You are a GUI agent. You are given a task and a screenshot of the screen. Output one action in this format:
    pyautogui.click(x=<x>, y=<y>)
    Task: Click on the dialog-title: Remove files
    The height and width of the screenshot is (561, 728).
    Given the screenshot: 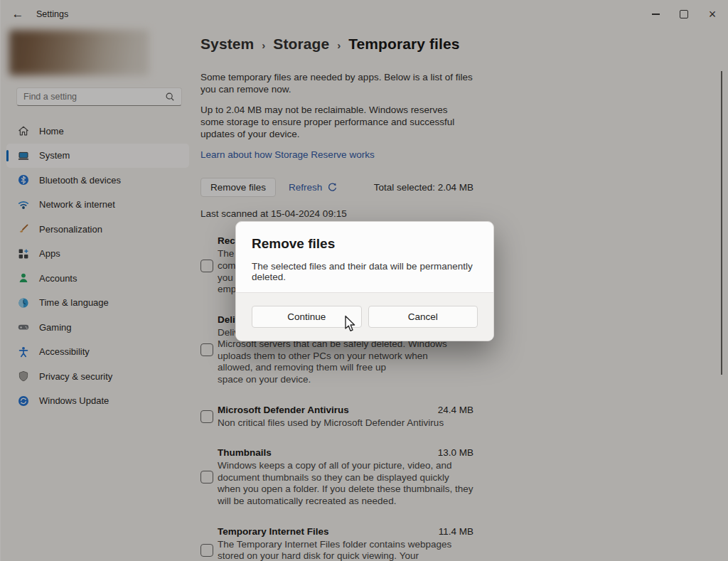 What is the action you would take?
    pyautogui.click(x=365, y=244)
    